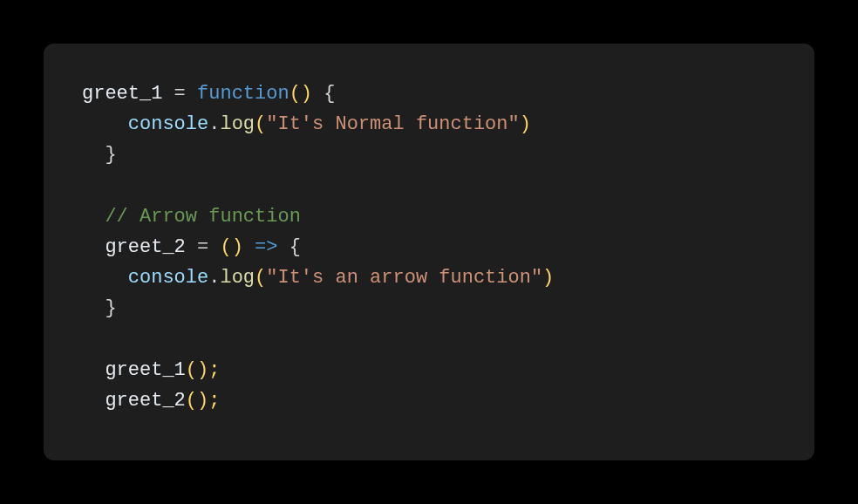  Describe the element at coordinates (267, 248) in the screenshot. I see `arrow-op: =>` at that location.